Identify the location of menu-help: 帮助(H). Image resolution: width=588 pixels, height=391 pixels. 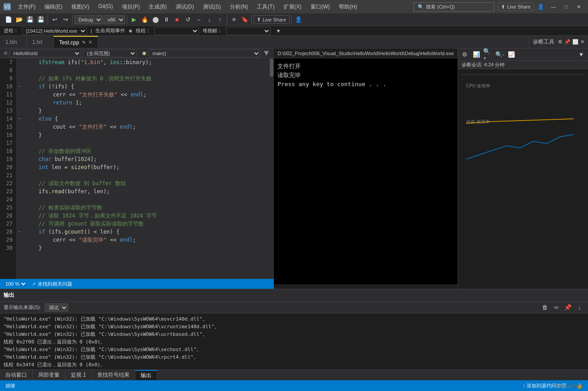
(348, 7).